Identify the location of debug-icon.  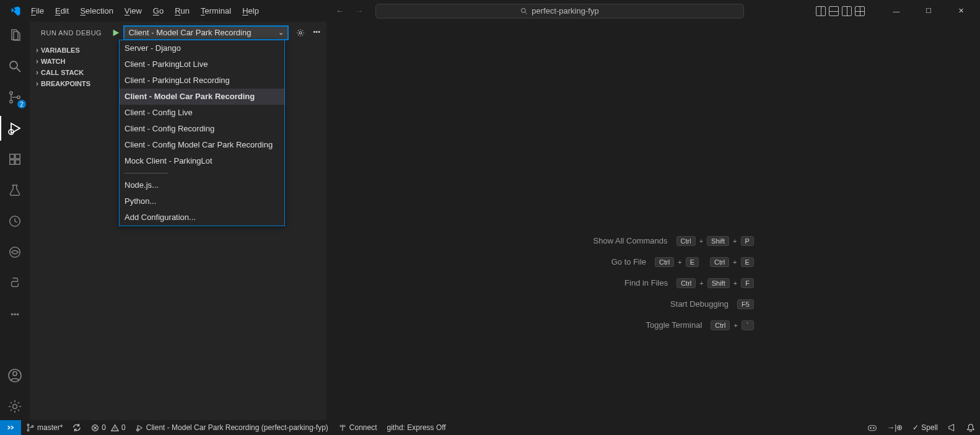
(15, 128).